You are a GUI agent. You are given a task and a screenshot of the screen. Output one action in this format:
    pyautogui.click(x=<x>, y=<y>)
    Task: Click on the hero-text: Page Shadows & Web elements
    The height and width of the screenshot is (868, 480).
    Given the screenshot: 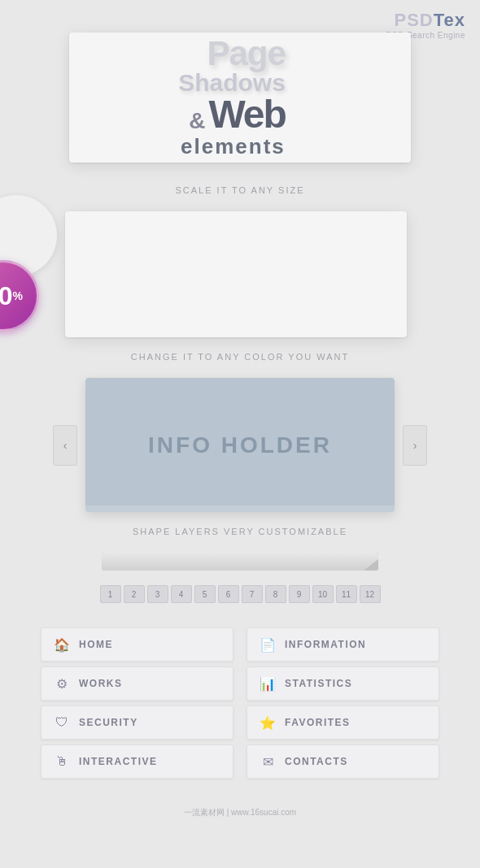 What is the action you would take?
    pyautogui.click(x=240, y=98)
    